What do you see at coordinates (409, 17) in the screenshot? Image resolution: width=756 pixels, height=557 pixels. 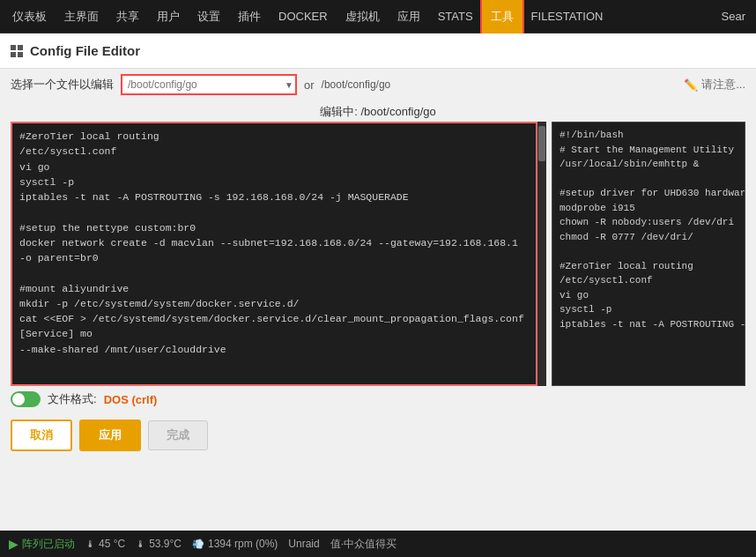 I see `nav-apps: 应用` at bounding box center [409, 17].